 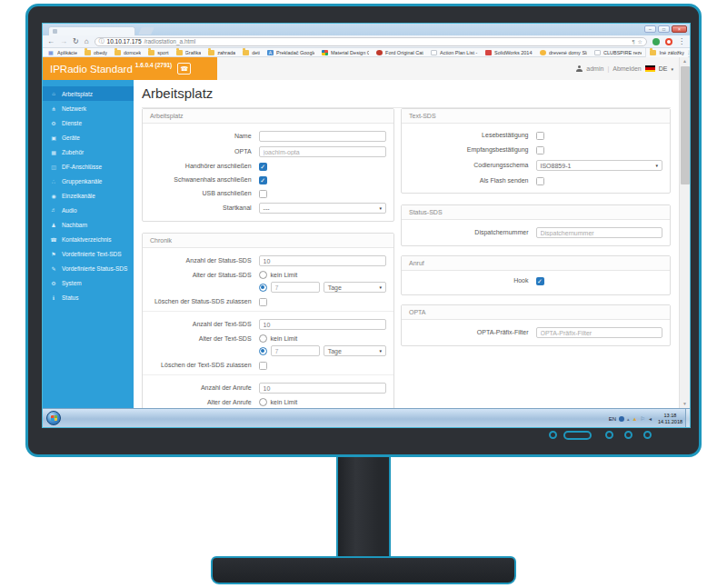 What do you see at coordinates (76, 42) in the screenshot?
I see `refresh-icon: ↻` at bounding box center [76, 42].